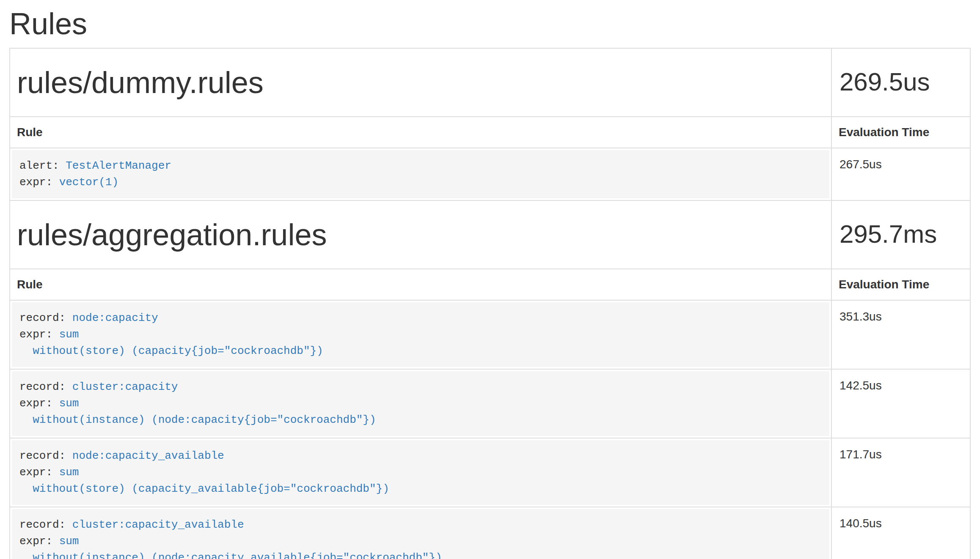 The width and height of the screenshot is (980, 559). Describe the element at coordinates (421, 403) in the screenshot. I see `rule-cell: record: cluster:capacity expr: sum witho…` at that location.